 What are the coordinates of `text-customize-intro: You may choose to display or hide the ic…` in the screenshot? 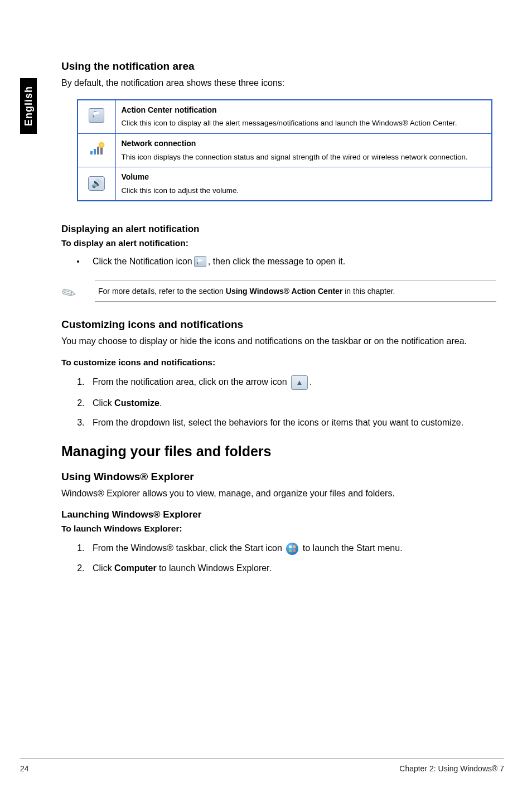 It's located at (279, 341).